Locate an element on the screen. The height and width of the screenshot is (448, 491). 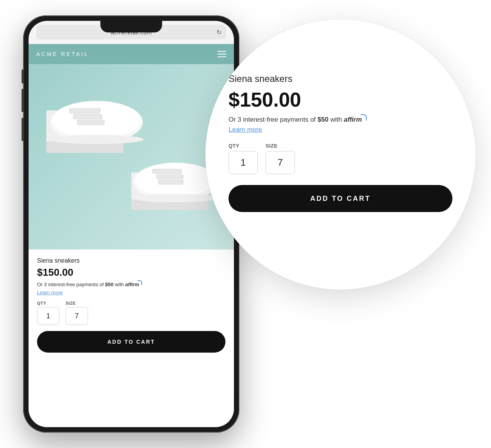
product-name: Siena sneakers is located at coordinates (131, 261).